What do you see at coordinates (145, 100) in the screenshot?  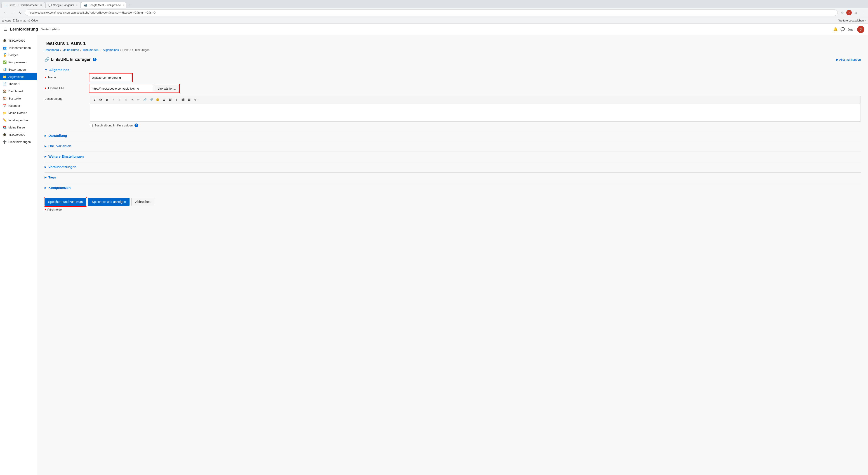 I see `editor-btn-link: 🔗` at bounding box center [145, 100].